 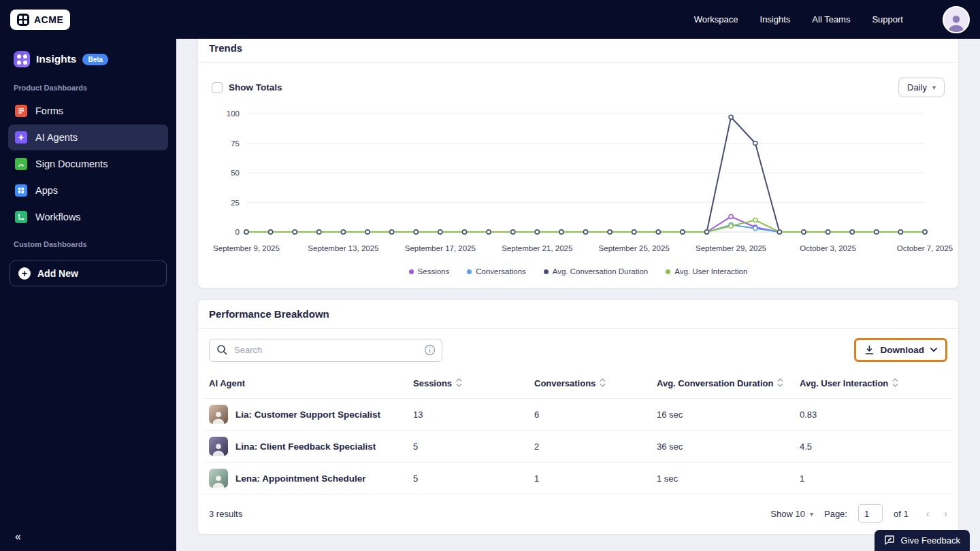 I want to click on cell-avg-conversation-duration: 1 sec, so click(x=723, y=479).